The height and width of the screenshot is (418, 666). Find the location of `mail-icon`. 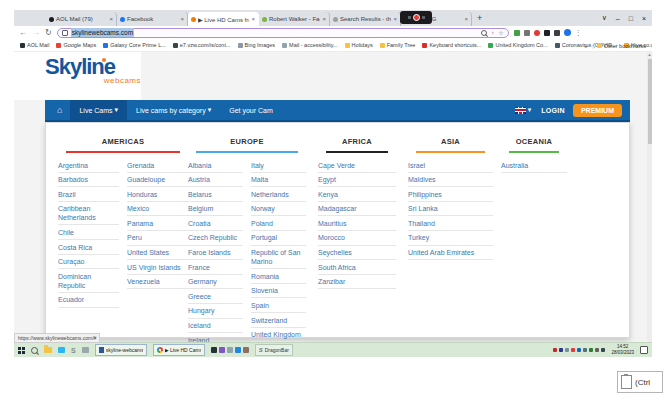

mail-icon is located at coordinates (62, 350).